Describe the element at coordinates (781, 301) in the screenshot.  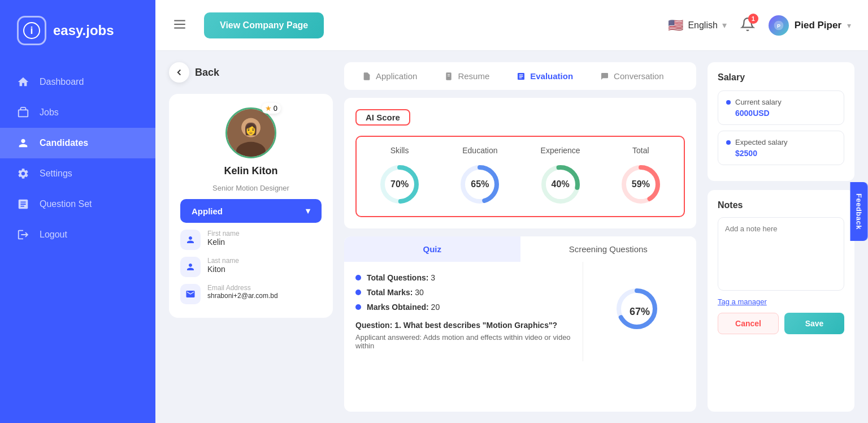
I see `notes-card: Notes Tag a manager Cancel Save` at that location.